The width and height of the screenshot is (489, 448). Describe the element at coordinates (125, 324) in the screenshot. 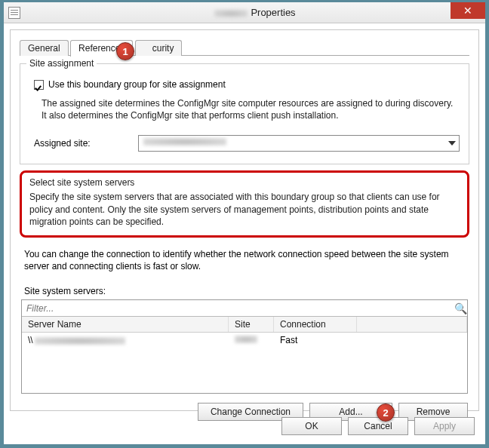

I see `col-server-name: Server Name` at that location.